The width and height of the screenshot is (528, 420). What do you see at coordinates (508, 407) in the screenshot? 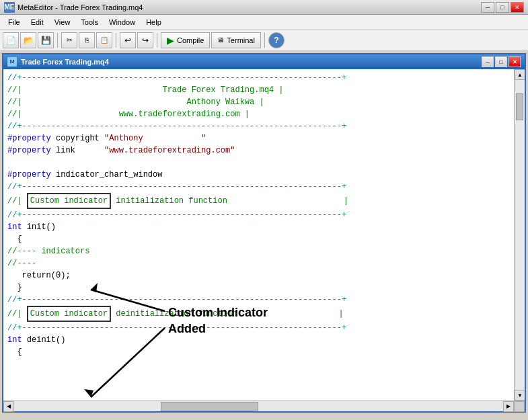
I see `scroll-right-arrow: ▶` at bounding box center [508, 407].